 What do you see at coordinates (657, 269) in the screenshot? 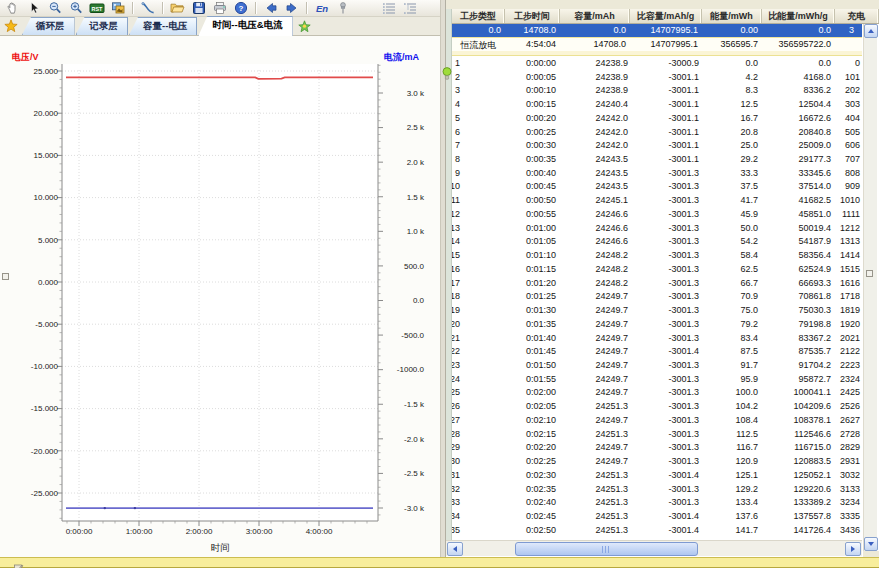
I see `record-row: 160:01:1524248.2-3001.362.562524.91515` at bounding box center [657, 269].